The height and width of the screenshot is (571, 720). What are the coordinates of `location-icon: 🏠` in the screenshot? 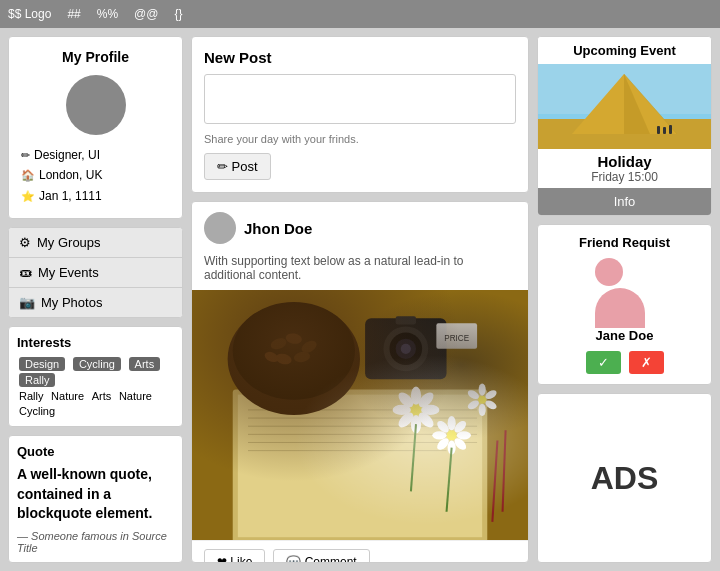 It's located at (28, 176).